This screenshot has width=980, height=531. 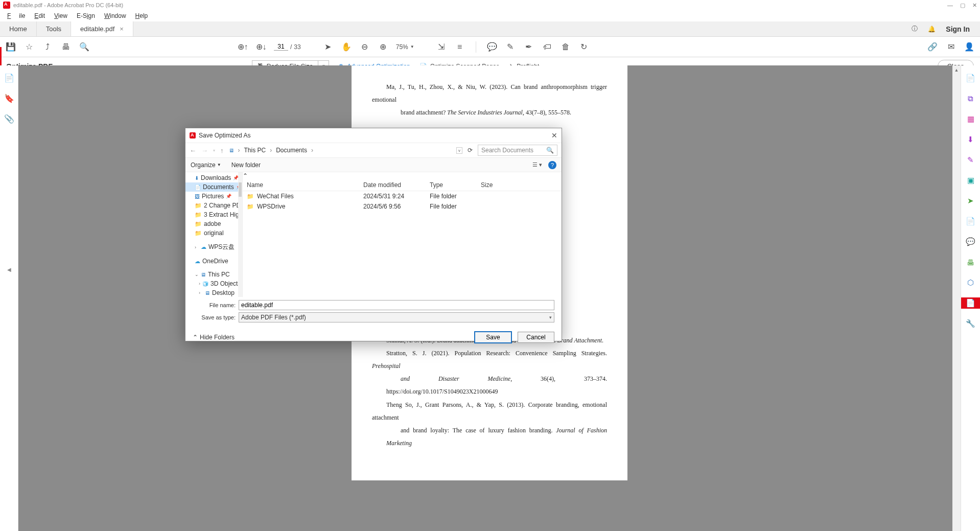 What do you see at coordinates (243, 47) in the screenshot?
I see `page-up-icon: ⊕↑` at bounding box center [243, 47].